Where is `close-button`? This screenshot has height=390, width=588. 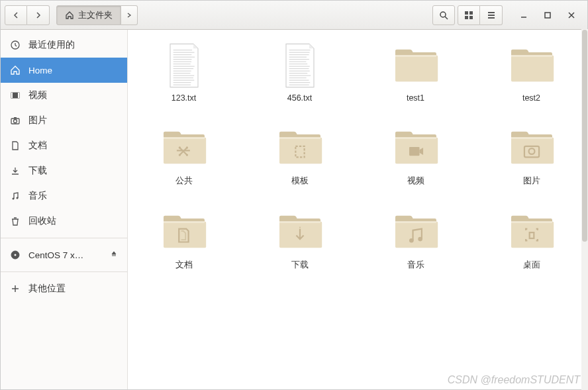
close-button is located at coordinates (571, 15).